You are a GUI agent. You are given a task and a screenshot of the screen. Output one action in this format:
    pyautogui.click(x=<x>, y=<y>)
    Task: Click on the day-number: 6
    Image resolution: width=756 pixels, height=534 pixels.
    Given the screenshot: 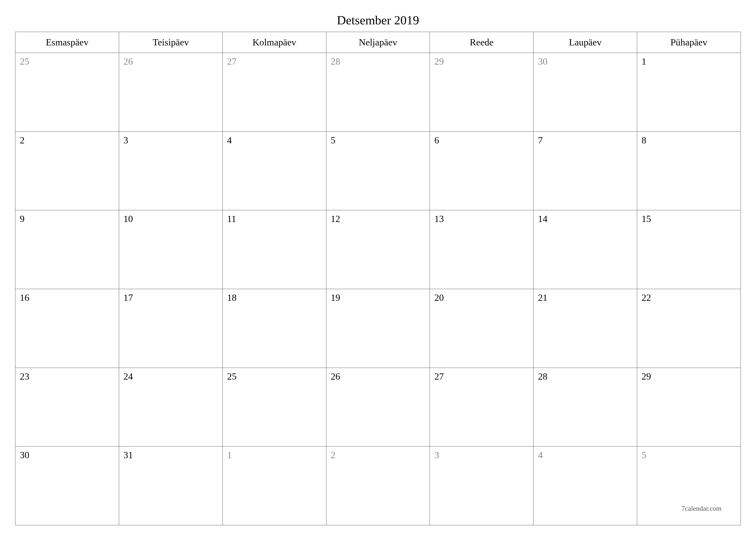 What is the action you would take?
    pyautogui.click(x=437, y=140)
    